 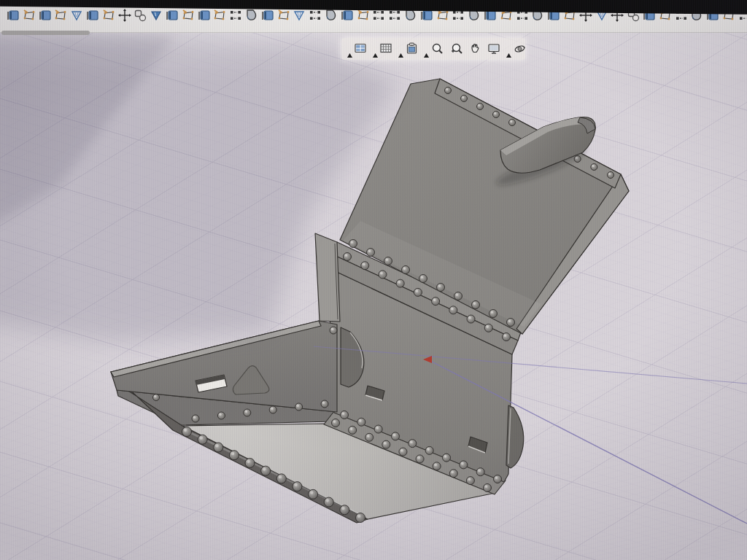 What do you see at coordinates (412, 50) in the screenshot?
I see `view-toolbar-button-clipboard-icon` at bounding box center [412, 50].